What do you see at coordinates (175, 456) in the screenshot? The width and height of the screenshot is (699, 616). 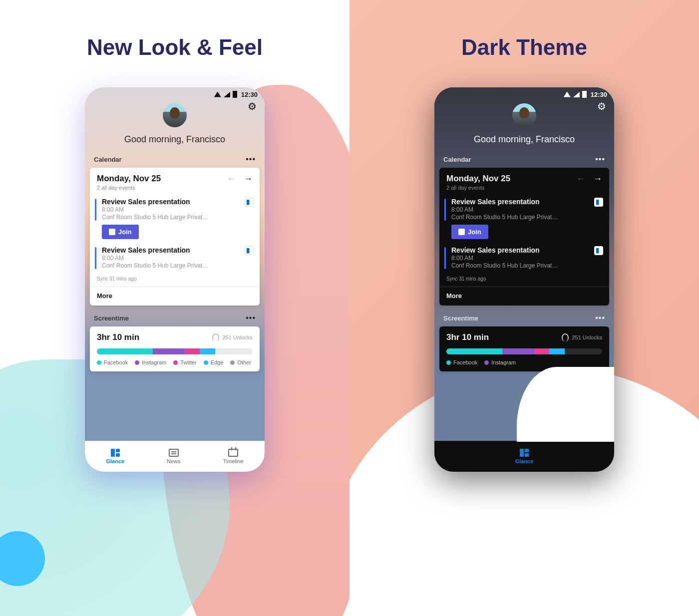 I see `bottom-nav: Glance News Timeline` at bounding box center [175, 456].